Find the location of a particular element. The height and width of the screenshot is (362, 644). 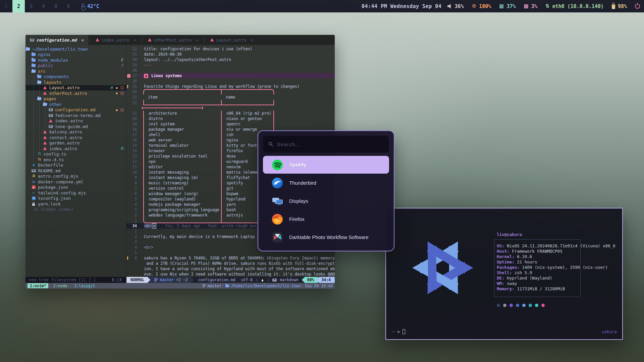

buffer-line: 23itemname is located at coordinates (231, 97).